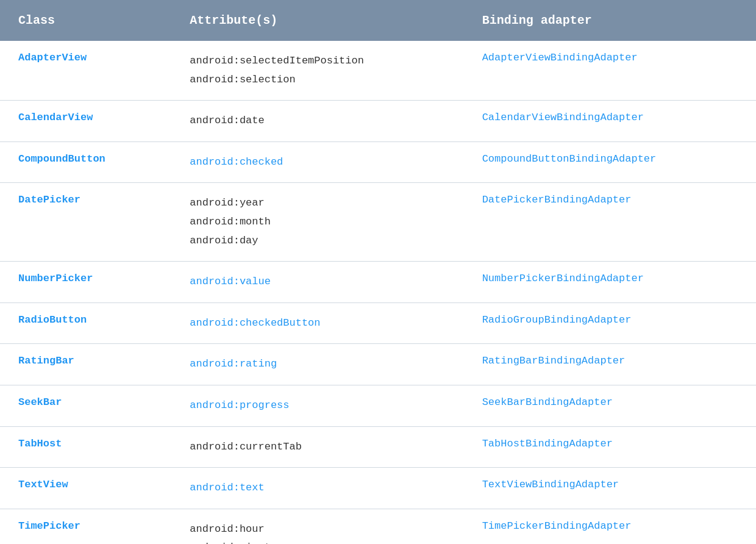  I want to click on class-name-text: TimePicker, so click(49, 526).